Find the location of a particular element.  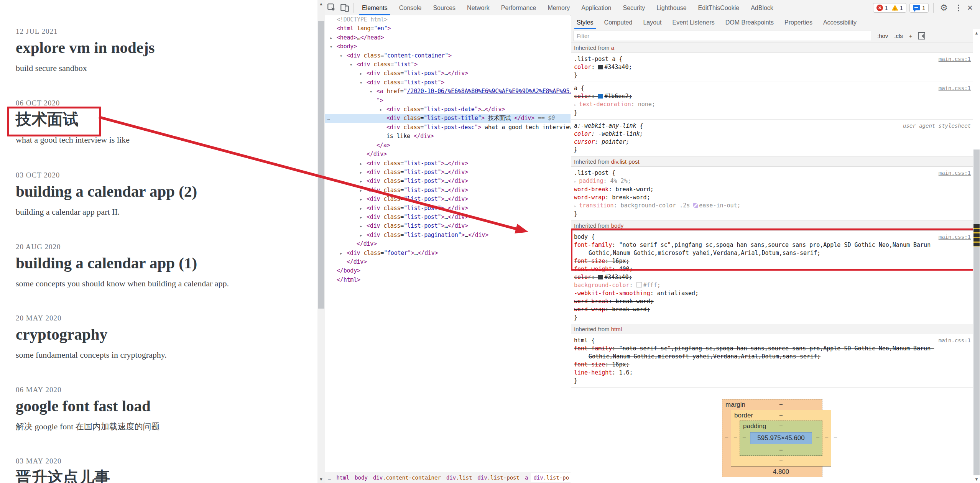

tree-node: ▸<head>…</head> is located at coordinates (448, 38).